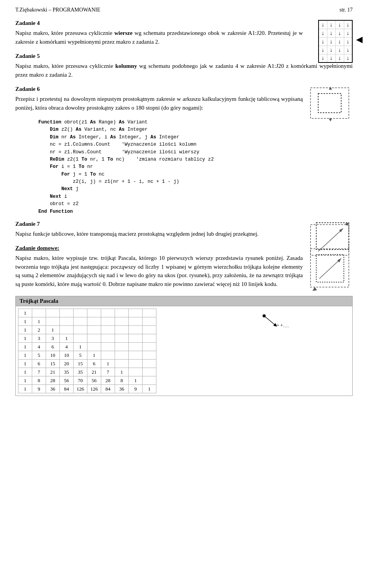 This screenshot has height=588, width=368. I want to click on z4-title: Zadanie 4, so click(159, 23).